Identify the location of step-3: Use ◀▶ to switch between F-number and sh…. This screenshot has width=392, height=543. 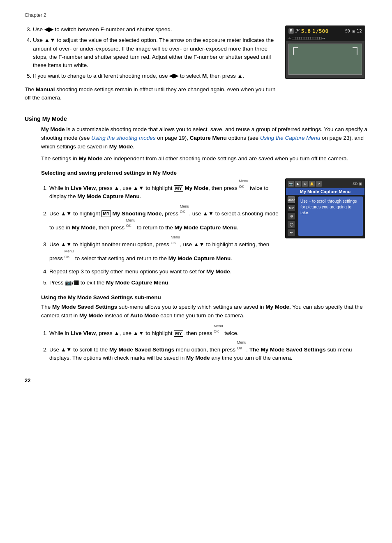
(155, 30).